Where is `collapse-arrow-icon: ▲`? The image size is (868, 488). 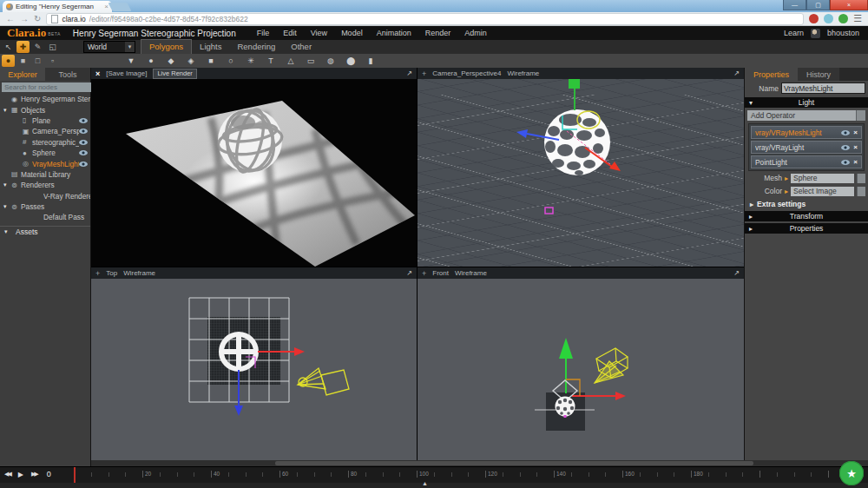
collapse-arrow-icon: ▲ is located at coordinates (425, 483).